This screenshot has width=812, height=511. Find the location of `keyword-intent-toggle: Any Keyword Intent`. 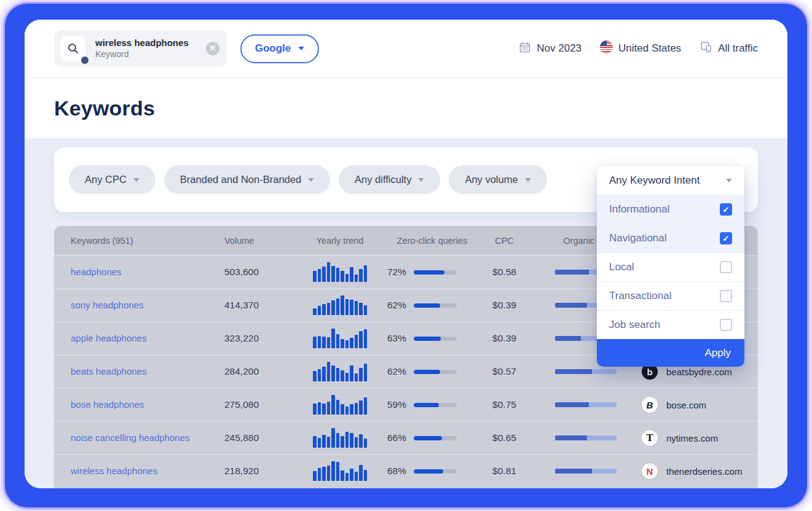

keyword-intent-toggle: Any Keyword Intent is located at coordinates (671, 181).